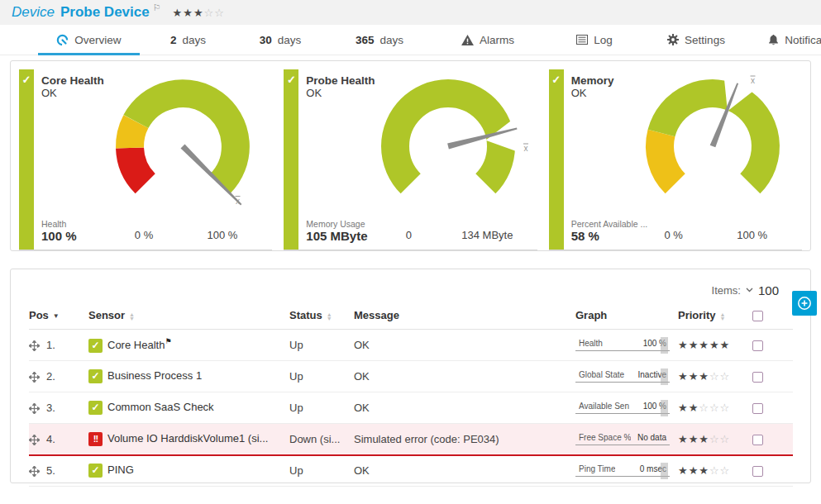  I want to click on column-header-sensor: Sensor▲▼, so click(189, 317).